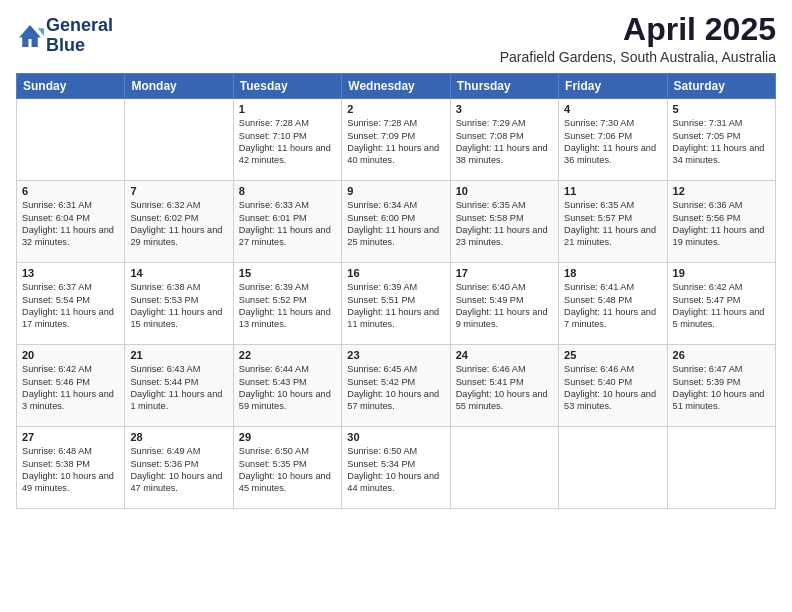 The width and height of the screenshot is (792, 612). Describe the element at coordinates (80, 26) in the screenshot. I see `logo-line1: General` at that location.